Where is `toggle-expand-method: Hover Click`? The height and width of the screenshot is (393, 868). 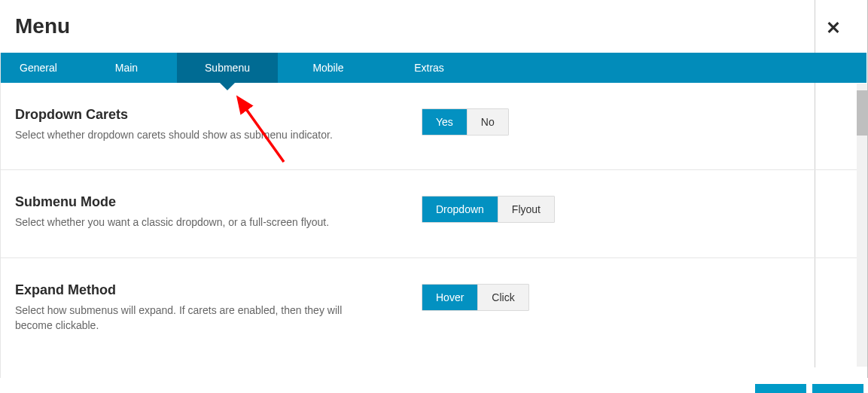 toggle-expand-method: Hover Click is located at coordinates (476, 297).